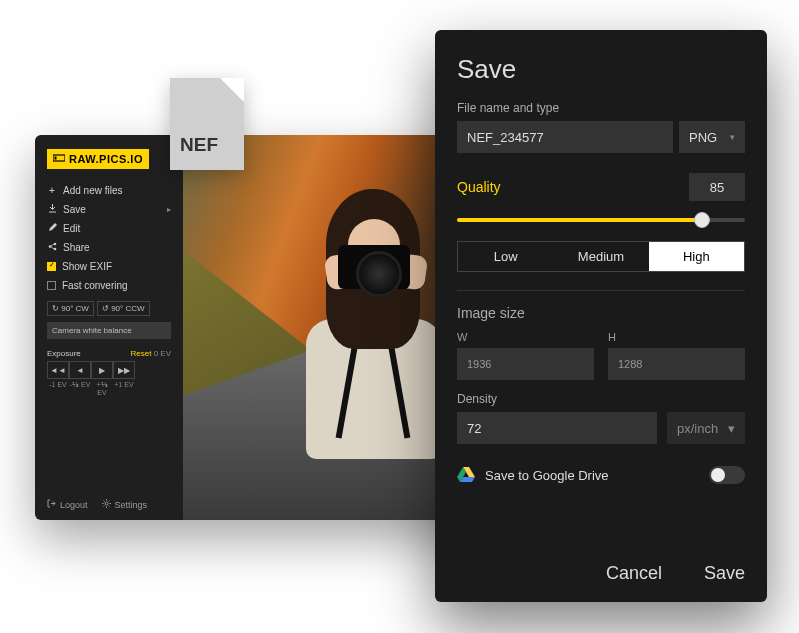 This screenshot has height=633, width=799. Describe the element at coordinates (102, 370) in the screenshot. I see `ev-plus-third-button: ▶` at that location.